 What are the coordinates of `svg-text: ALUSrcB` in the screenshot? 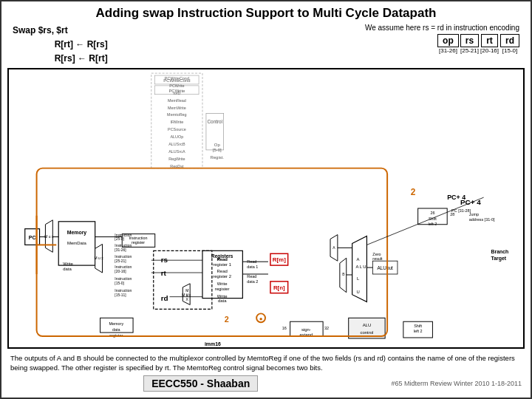 It's located at (177, 144).